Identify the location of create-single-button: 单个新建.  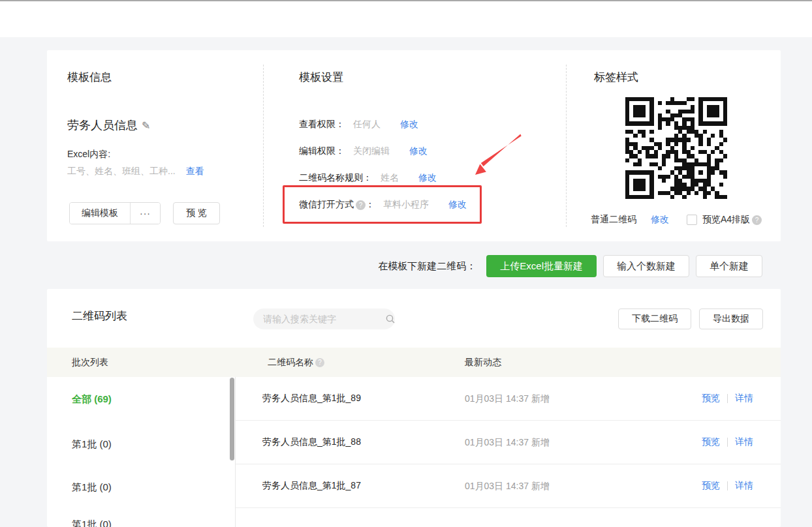
(729, 266).